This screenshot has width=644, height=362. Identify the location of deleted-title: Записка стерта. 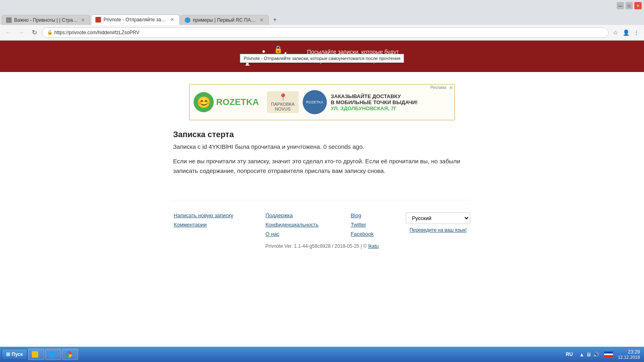
(322, 134).